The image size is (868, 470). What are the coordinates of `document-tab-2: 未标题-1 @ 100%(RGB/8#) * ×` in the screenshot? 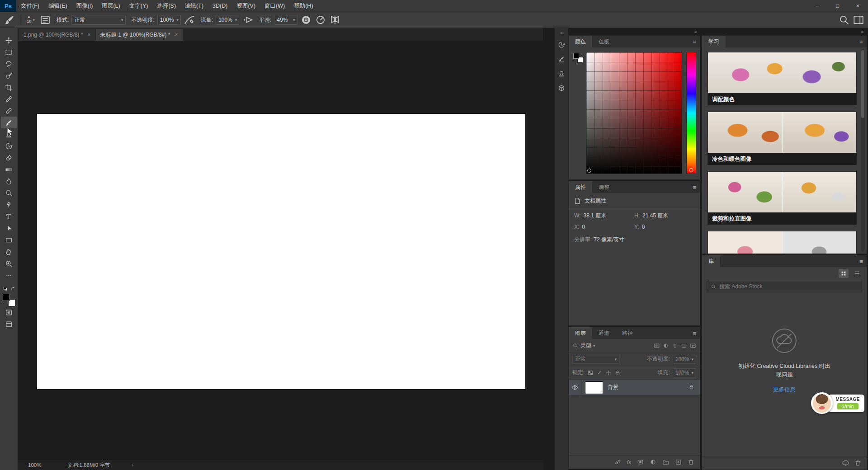 It's located at (139, 35).